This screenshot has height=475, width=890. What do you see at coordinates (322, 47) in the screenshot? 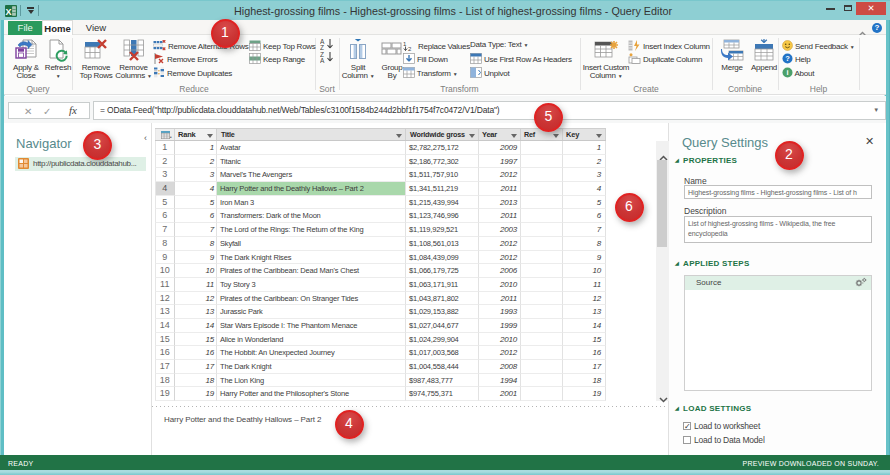
I see `svg-text: Z` at bounding box center [322, 47].